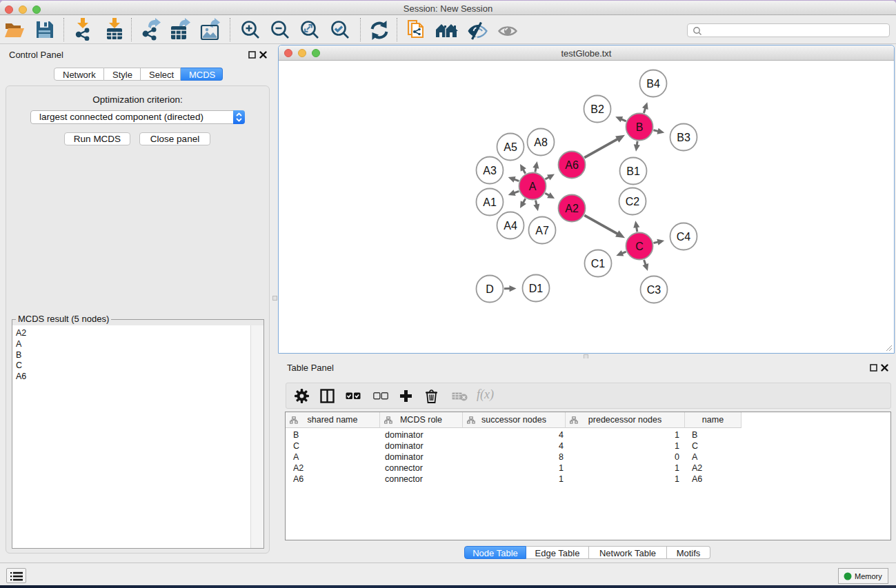 The width and height of the screenshot is (896, 588). I want to click on svg-text: A6, so click(572, 165).